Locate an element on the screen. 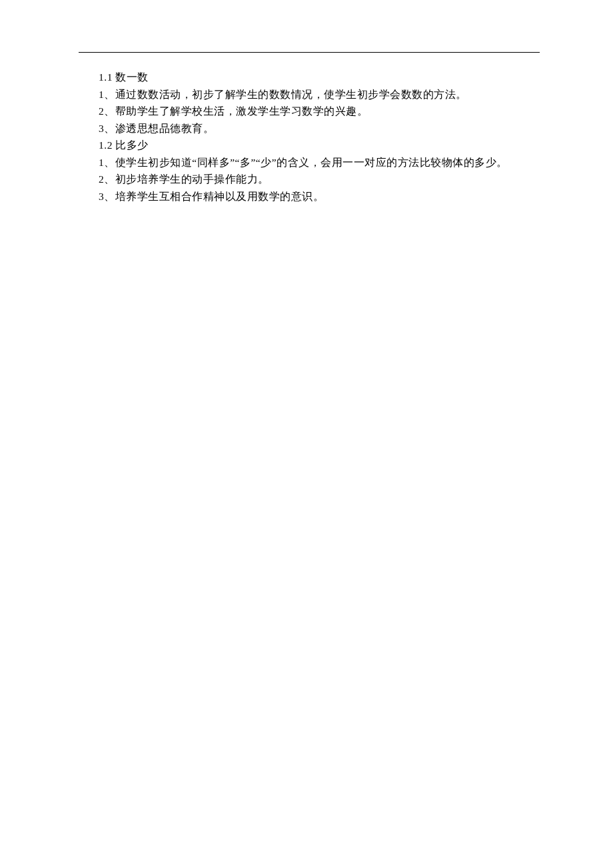 The image size is (613, 868). text-line: 3、渗透思想品德教育。 is located at coordinates (319, 129).